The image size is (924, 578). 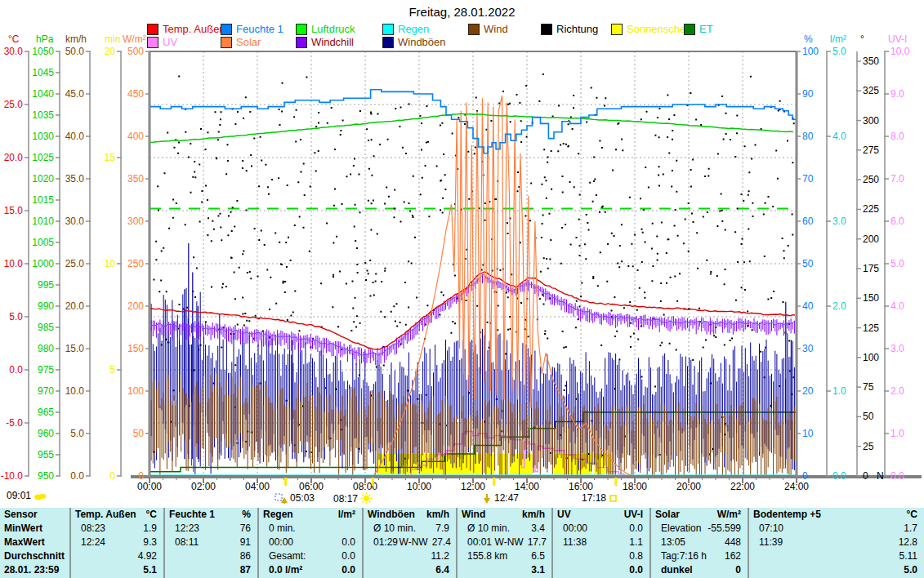 What do you see at coordinates (88, 529) in the screenshot?
I see `cell-label: 08:23` at bounding box center [88, 529].